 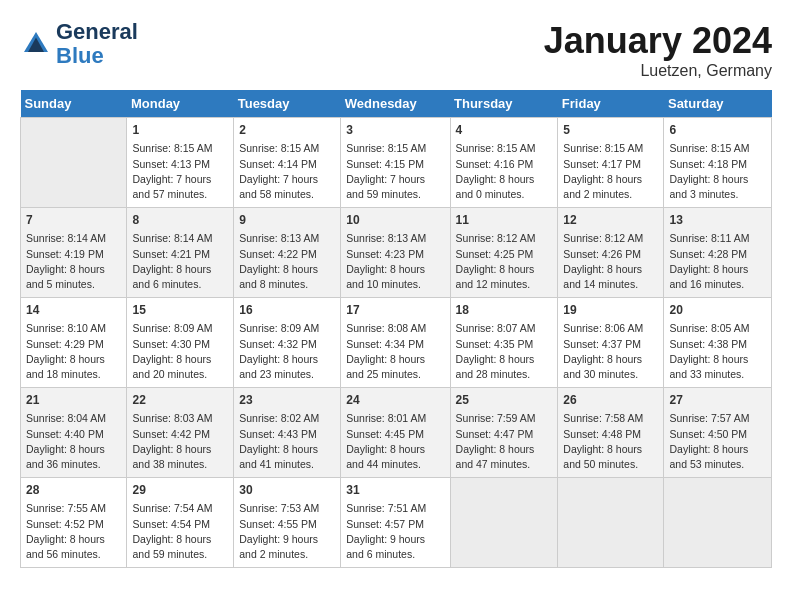 What do you see at coordinates (395, 130) in the screenshot?
I see `day-number: 3` at bounding box center [395, 130].